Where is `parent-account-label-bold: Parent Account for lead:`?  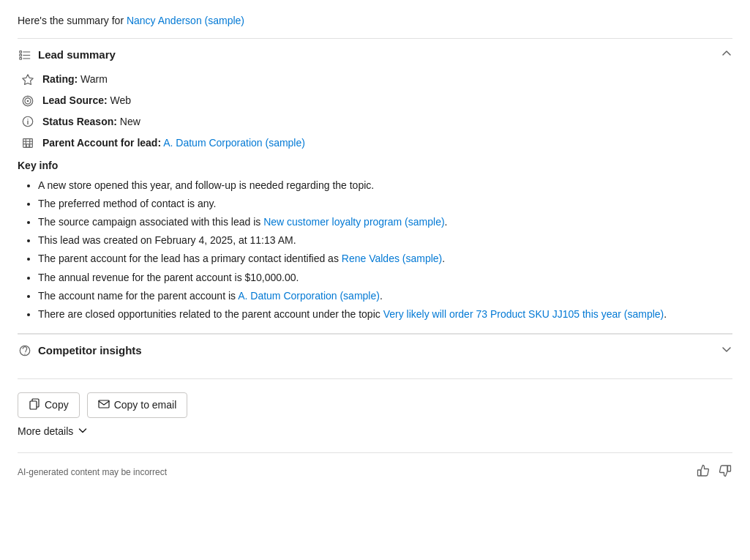 parent-account-label-bold: Parent Account for lead: is located at coordinates (102, 143).